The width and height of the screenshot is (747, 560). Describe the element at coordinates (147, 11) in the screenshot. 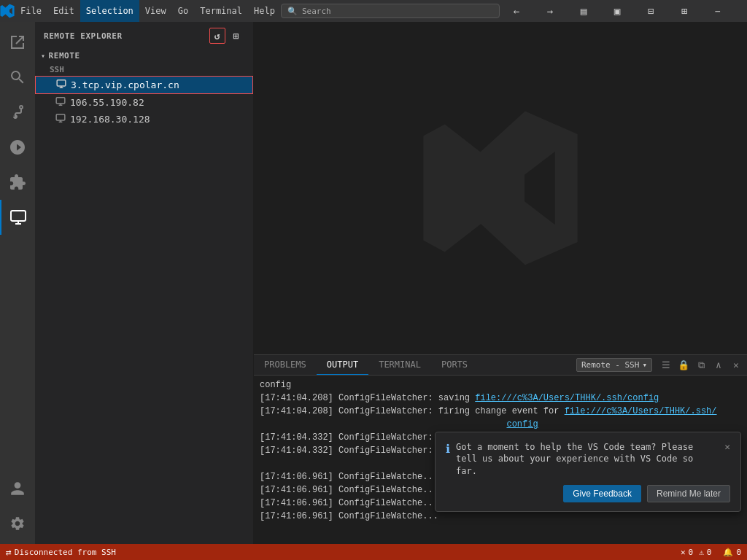

I see `menu-bar: File Edit Selection View Go Terminal Hel…` at that location.